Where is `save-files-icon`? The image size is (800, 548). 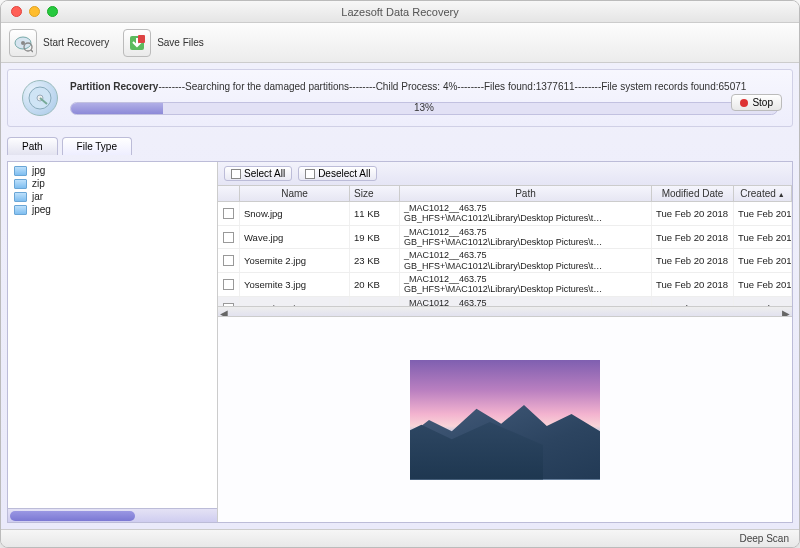
save-files-icon is located at coordinates (137, 43).